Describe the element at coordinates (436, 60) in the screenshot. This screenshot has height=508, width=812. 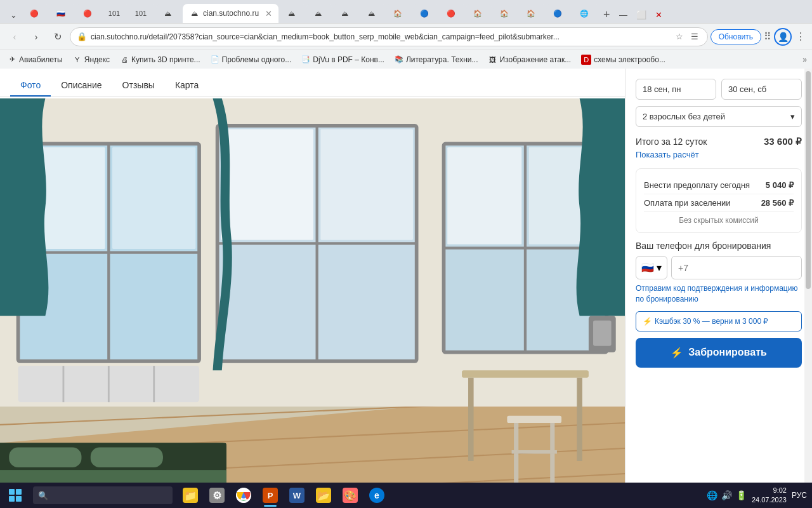
I see `bookmark-lit: 📚 Литература. Техни...` at that location.